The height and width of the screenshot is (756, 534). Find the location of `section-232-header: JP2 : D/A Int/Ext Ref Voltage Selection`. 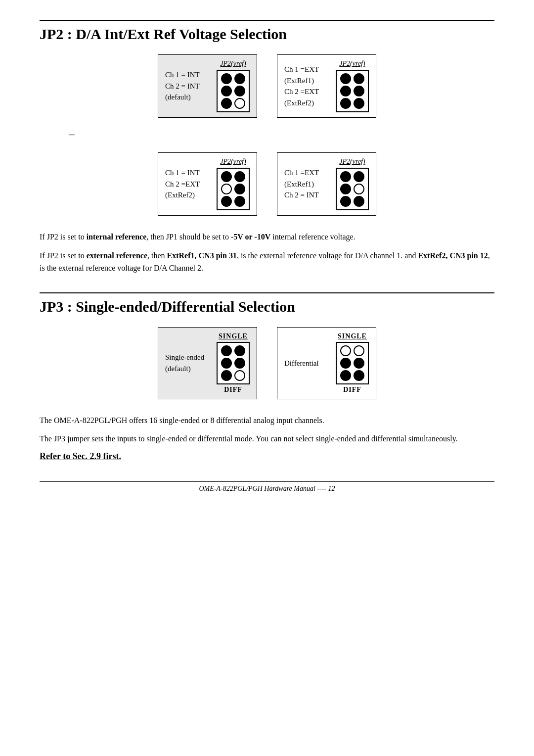

section-232-header: JP2 : D/A Int/Ext Ref Voltage Selection is located at coordinates (267, 31).